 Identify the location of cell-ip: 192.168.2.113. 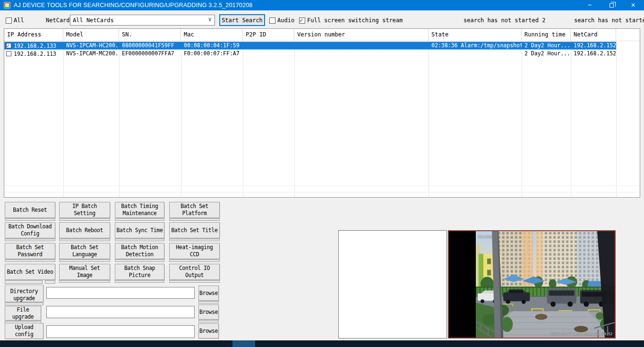
(35, 54).